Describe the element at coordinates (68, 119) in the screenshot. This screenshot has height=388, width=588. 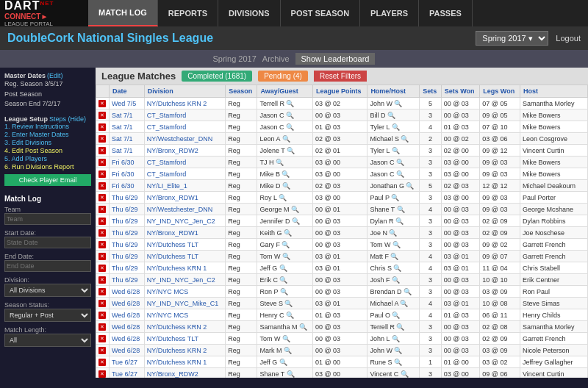
I see `setup-steps-hide: Steps (Hide)` at that location.